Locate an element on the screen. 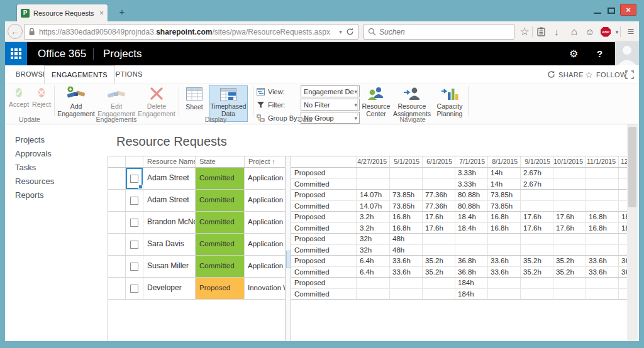  window-maximize-button is located at coordinates (611, 11).